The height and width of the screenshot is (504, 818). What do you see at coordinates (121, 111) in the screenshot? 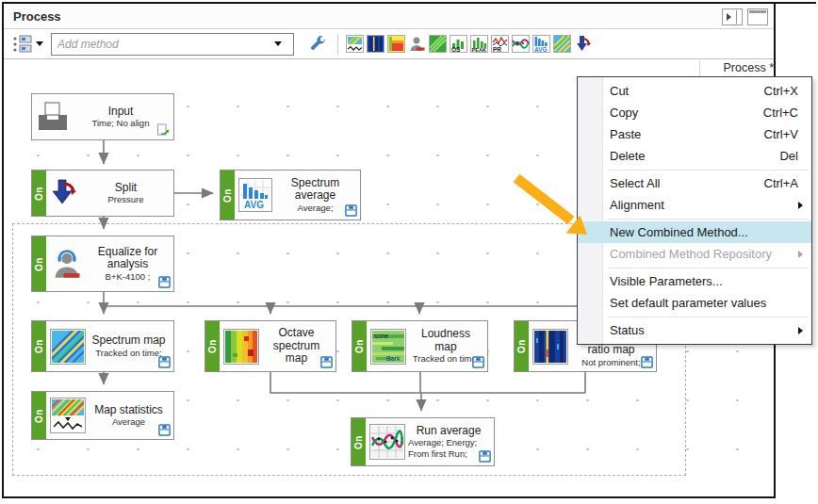
I see `block-title: Input` at bounding box center [121, 111].